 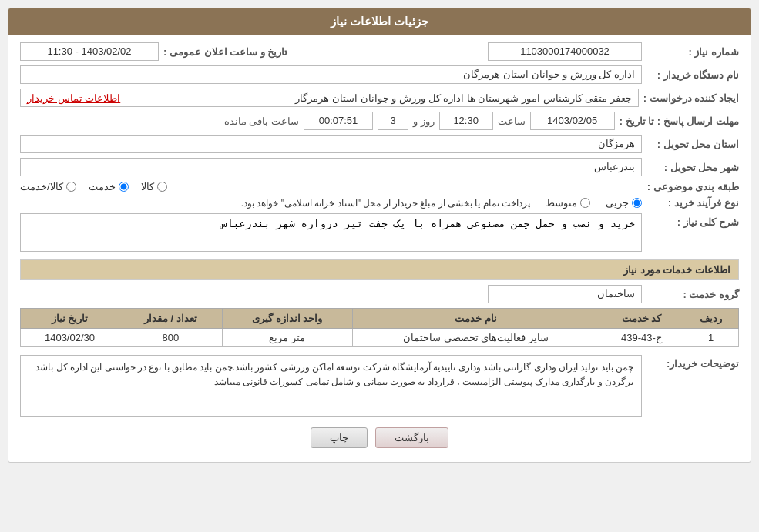 I want to click on send-remaining-value: 00:07:51, so click(x=338, y=121).